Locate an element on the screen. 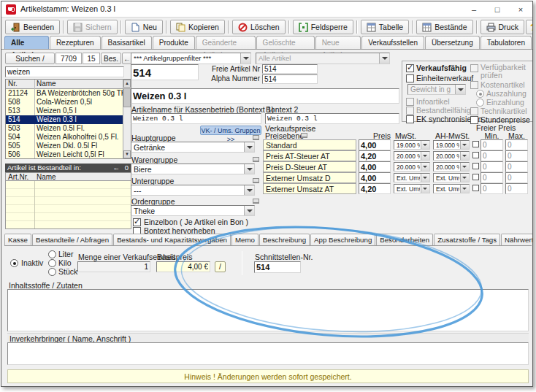  article-list-header: Nr. Name is located at coordinates (64, 85).